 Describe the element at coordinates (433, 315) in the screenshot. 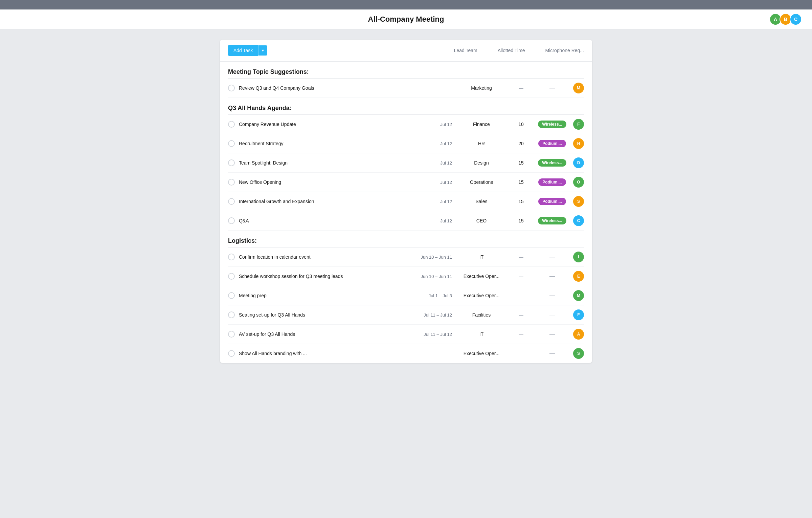

I see `task-date: Jul 11 – Jul 12` at that location.